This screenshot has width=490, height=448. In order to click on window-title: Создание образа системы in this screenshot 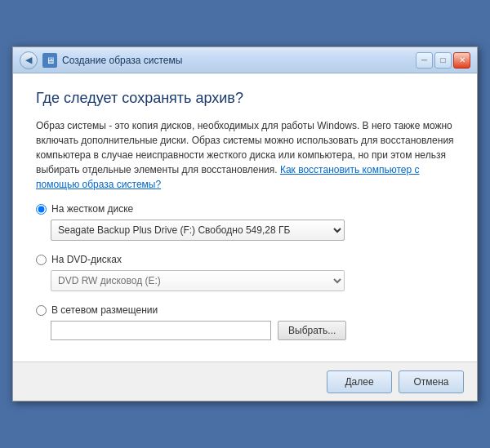, I will do `click(122, 60)`.